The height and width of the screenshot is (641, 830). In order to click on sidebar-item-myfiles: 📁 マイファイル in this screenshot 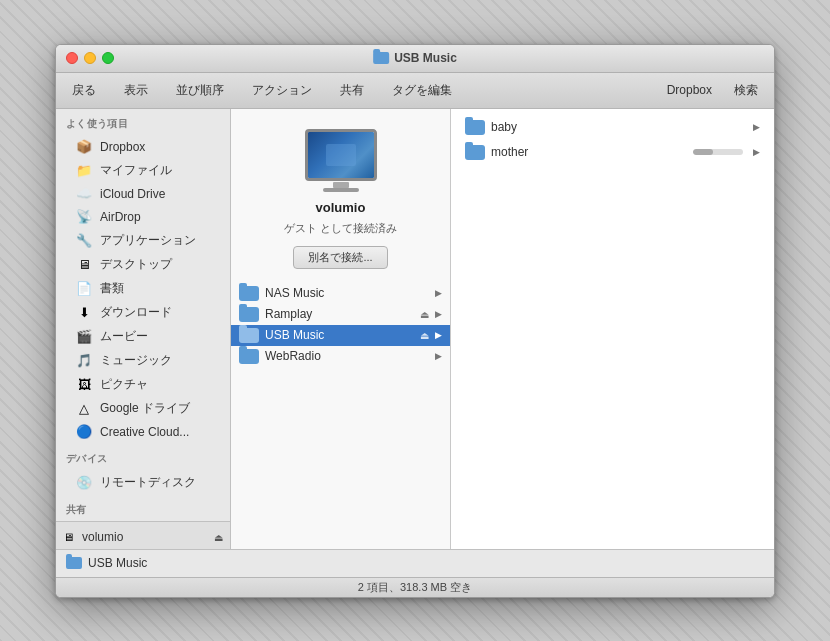, I will do `click(143, 170)`.